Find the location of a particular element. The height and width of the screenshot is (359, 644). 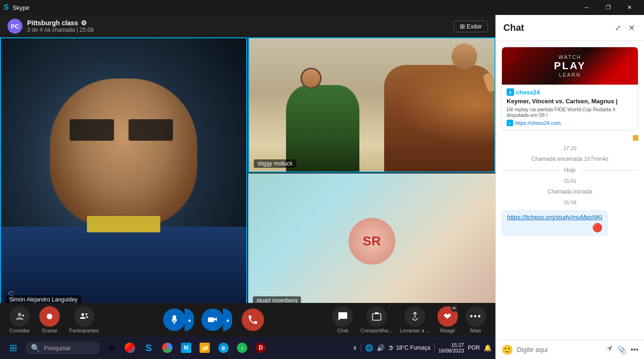

reaction-icon: 🔴 is located at coordinates (597, 228).